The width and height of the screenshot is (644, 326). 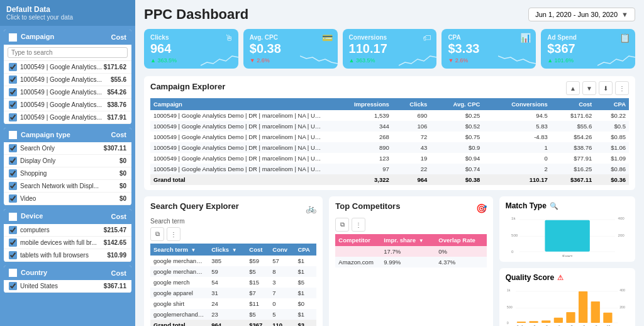 What do you see at coordinates (233, 208) in the screenshot?
I see `search-query-header: Search Query Explorer 🚲` at bounding box center [233, 208].